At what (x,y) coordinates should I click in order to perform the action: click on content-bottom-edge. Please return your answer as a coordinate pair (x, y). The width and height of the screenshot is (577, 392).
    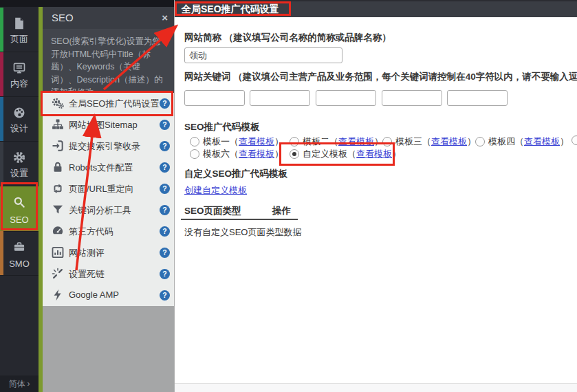
    Looking at the image, I should click on (375, 388).